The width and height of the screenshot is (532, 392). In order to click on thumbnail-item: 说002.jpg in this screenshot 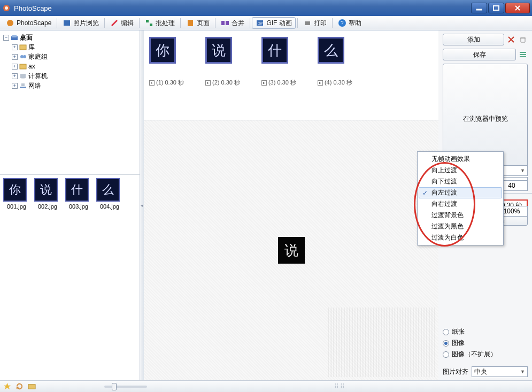, I will do `click(48, 194)`.